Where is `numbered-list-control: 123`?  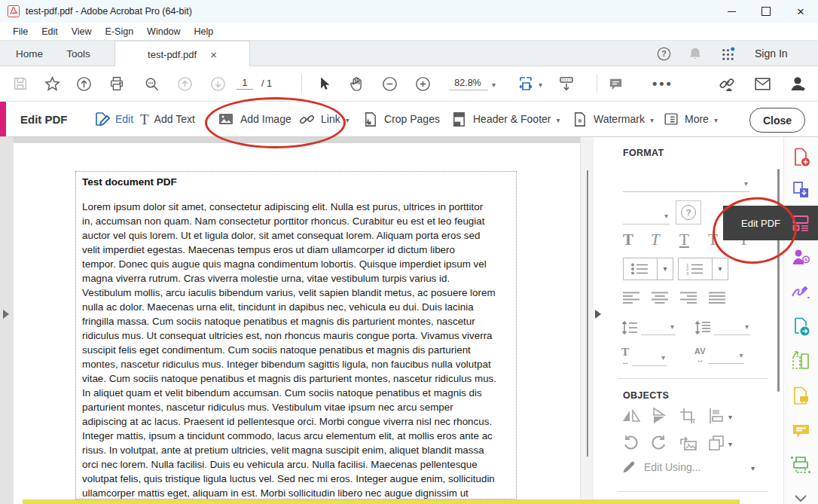 numbered-list-control: 123 is located at coordinates (704, 269).